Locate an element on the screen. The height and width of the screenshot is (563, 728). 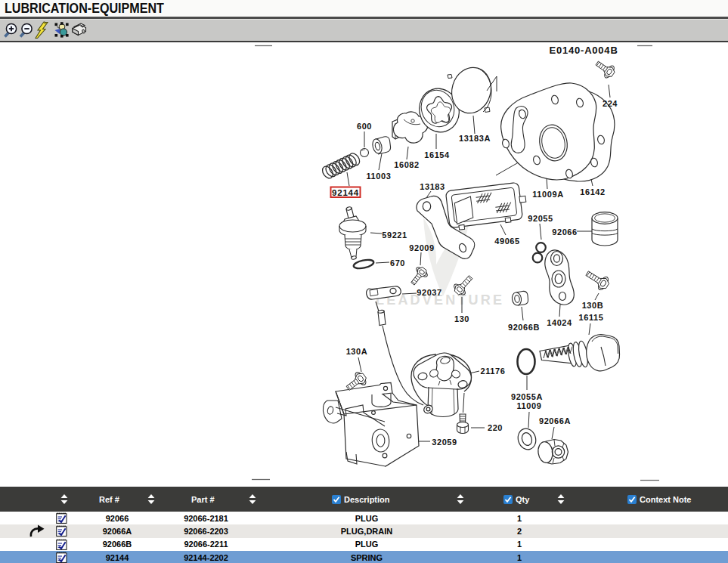
svg-text: 220 is located at coordinates (495, 428).